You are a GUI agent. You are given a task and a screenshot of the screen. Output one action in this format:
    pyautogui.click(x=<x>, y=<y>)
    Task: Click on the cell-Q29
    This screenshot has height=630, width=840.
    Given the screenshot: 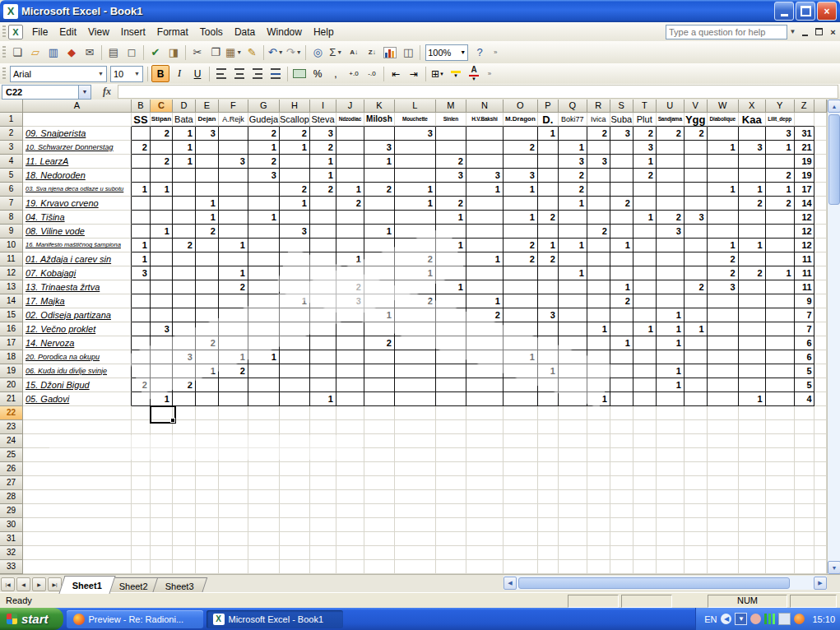 What is the action you would take?
    pyautogui.click(x=573, y=512)
    